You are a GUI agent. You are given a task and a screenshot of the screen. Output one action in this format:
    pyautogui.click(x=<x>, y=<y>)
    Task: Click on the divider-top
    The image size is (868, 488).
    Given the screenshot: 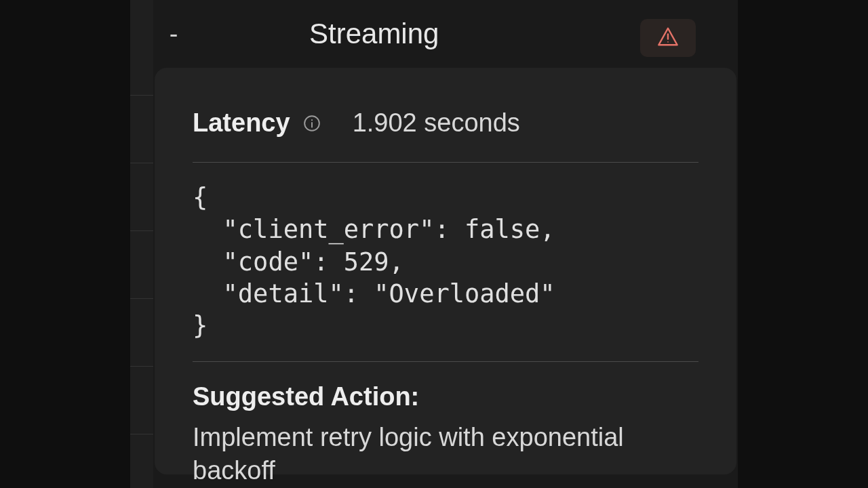 What is the action you would take?
    pyautogui.click(x=446, y=163)
    